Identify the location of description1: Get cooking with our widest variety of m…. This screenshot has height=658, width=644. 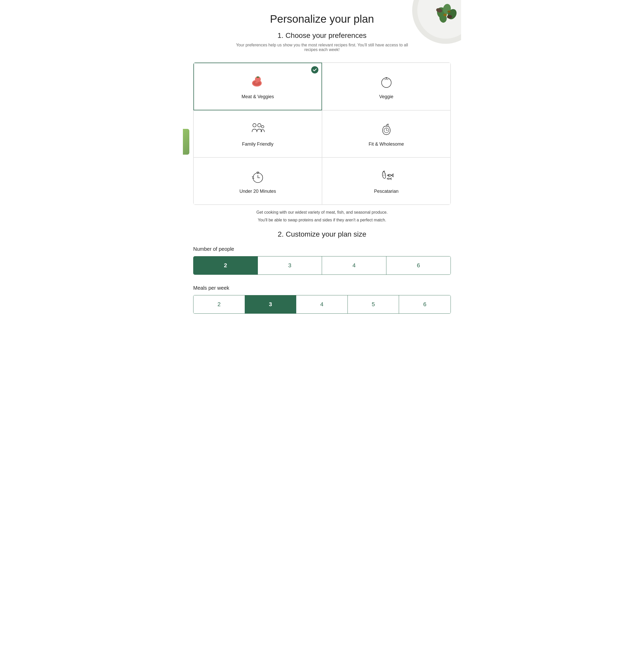
(322, 213).